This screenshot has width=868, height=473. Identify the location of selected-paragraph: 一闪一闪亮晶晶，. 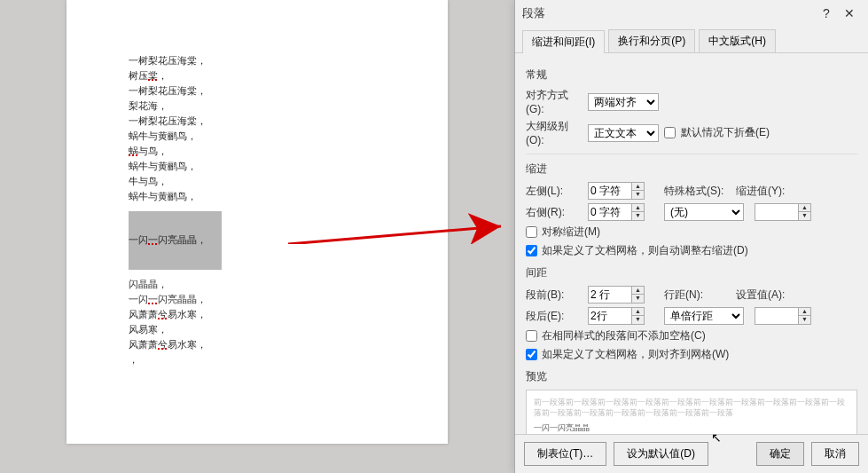
(176, 240).